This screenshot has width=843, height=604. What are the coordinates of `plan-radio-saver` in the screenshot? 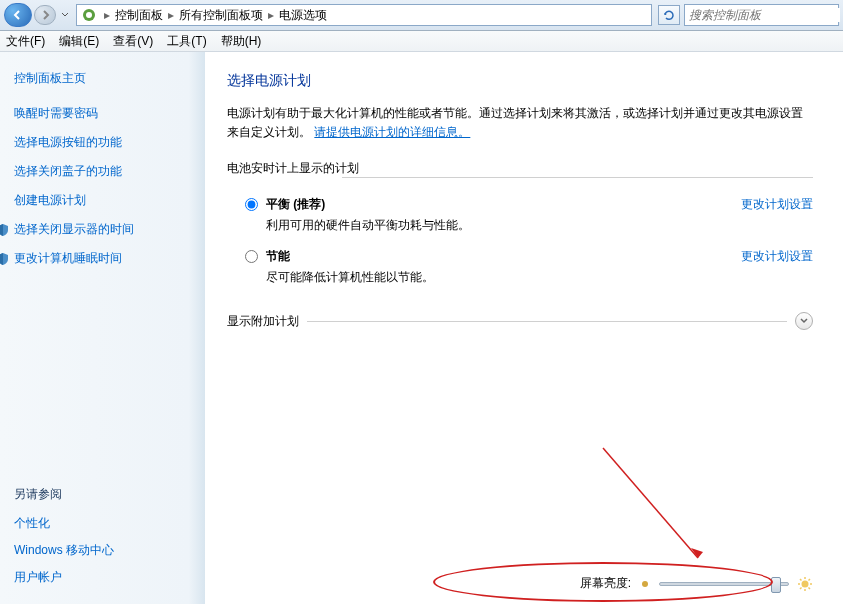 It's located at (252, 256).